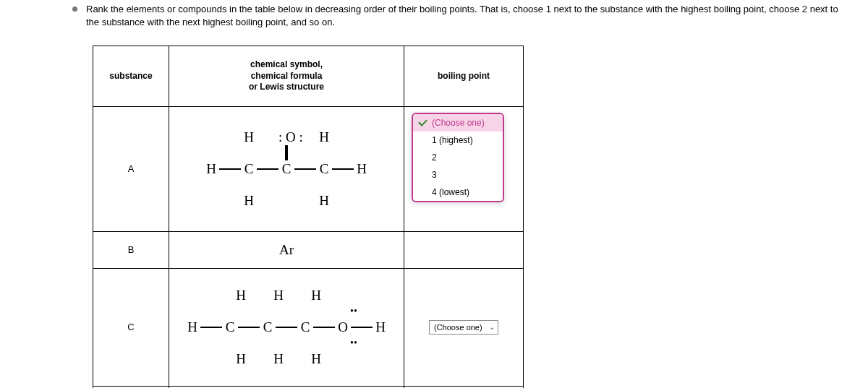 This screenshot has width=868, height=388. Describe the element at coordinates (464, 169) in the screenshot. I see `bp-cell-A: (Choose one) 1 (highest) 2 3 4 (lowest)` at that location.